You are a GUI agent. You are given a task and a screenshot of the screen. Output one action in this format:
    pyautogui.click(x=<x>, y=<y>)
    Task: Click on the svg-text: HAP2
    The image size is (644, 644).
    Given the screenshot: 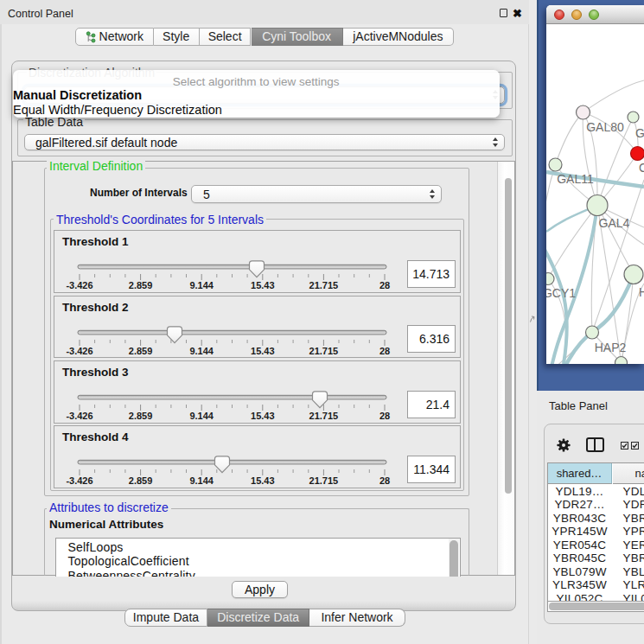 What is the action you would take?
    pyautogui.click(x=610, y=348)
    